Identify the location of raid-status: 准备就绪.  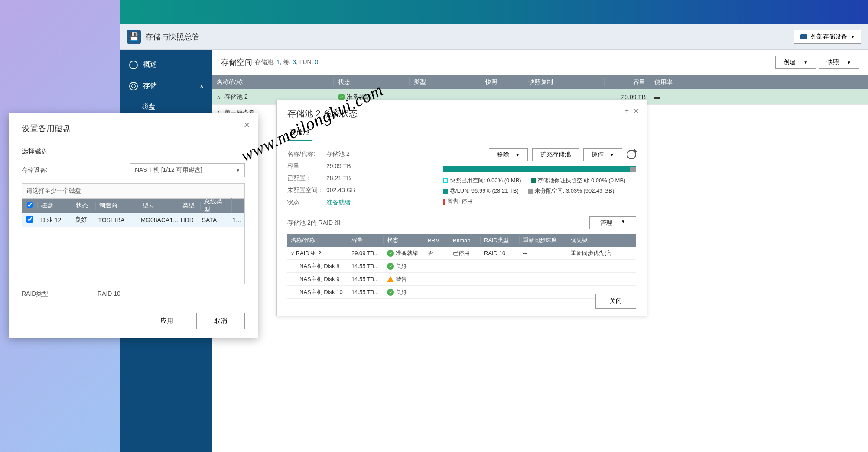
(407, 253).